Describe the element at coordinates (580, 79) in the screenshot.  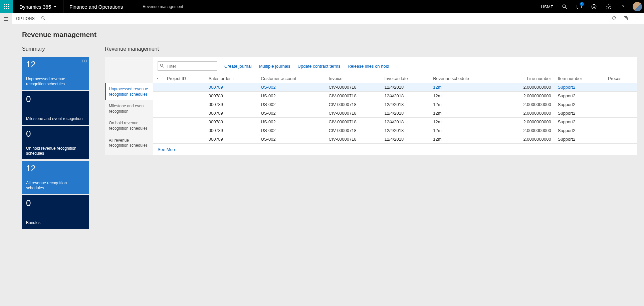
I see `column-header: Item number` at that location.